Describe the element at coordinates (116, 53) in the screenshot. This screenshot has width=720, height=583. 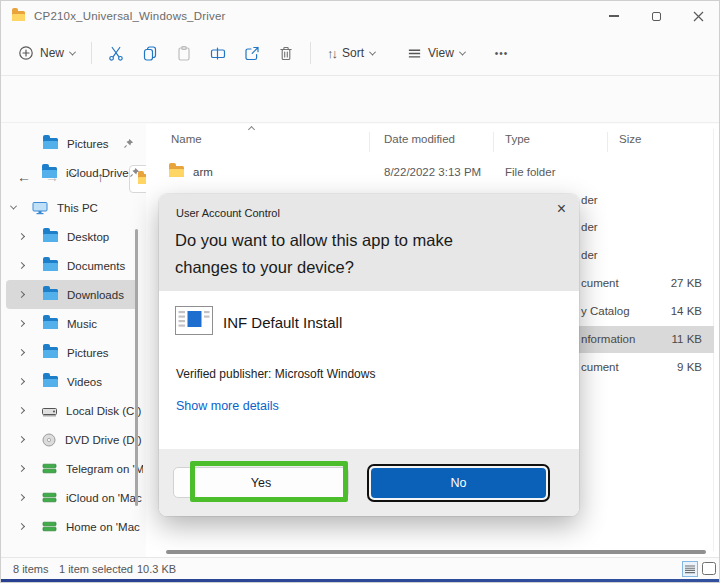
I see `cut-button` at that location.